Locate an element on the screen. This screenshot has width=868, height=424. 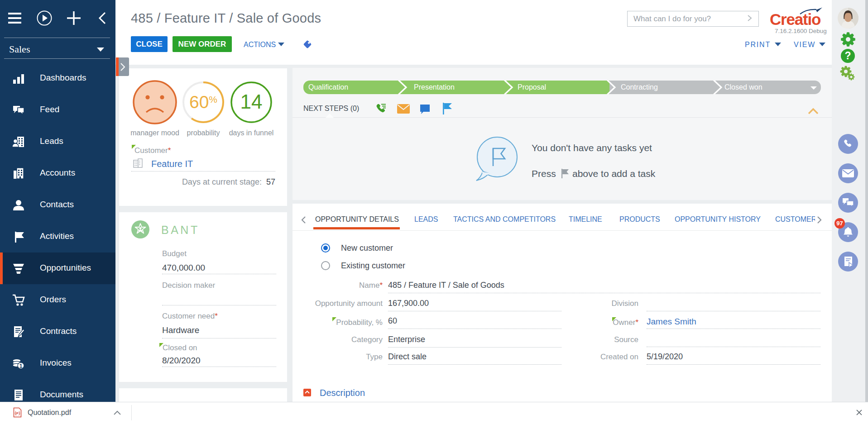
svg-text: P is located at coordinates (18, 414).